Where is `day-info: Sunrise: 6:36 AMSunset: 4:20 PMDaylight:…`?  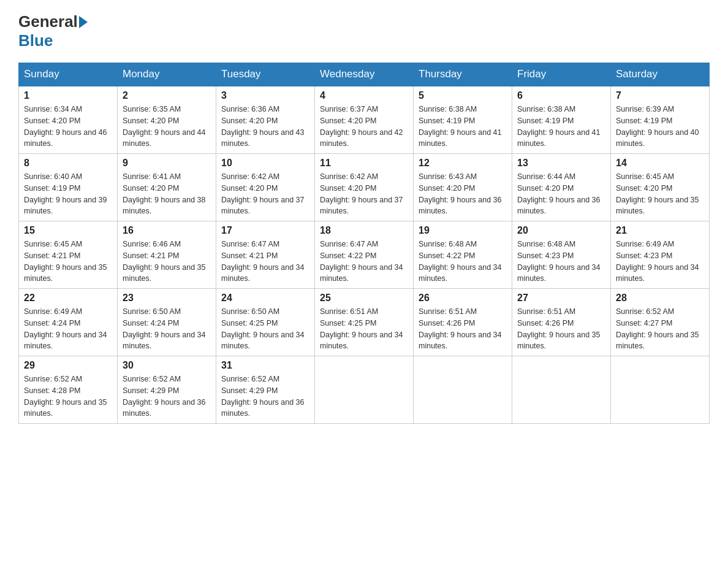
day-info: Sunrise: 6:36 AMSunset: 4:20 PMDaylight:… is located at coordinates (265, 126).